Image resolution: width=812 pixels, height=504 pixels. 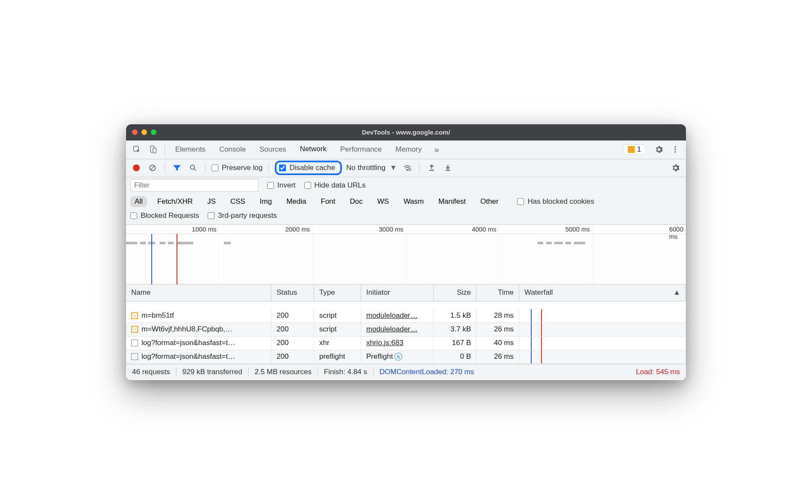 I want to click on tab-console: Console, so click(x=232, y=149).